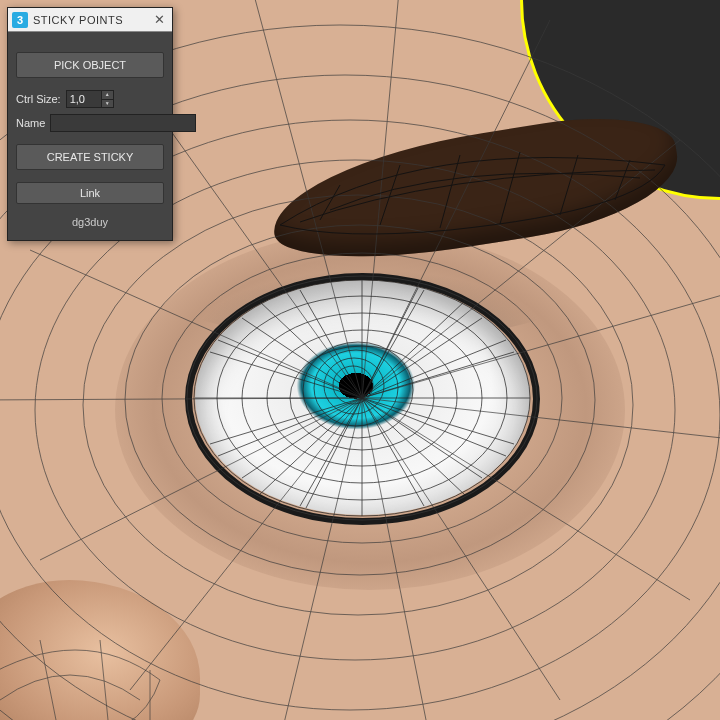 The width and height of the screenshot is (720, 720). Describe the element at coordinates (38, 99) in the screenshot. I see `ctrl-size-label: Ctrl Size:` at that location.